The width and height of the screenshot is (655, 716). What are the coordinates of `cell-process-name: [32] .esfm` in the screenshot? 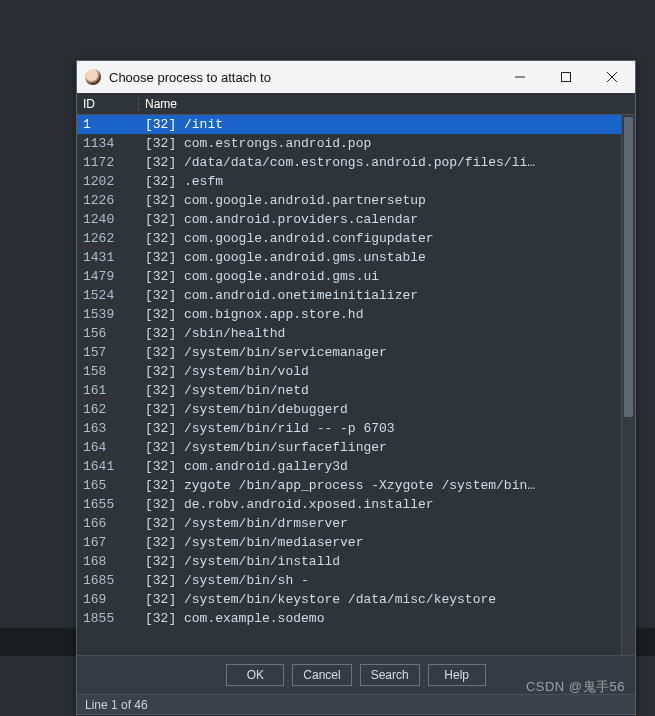 It's located at (387, 182).